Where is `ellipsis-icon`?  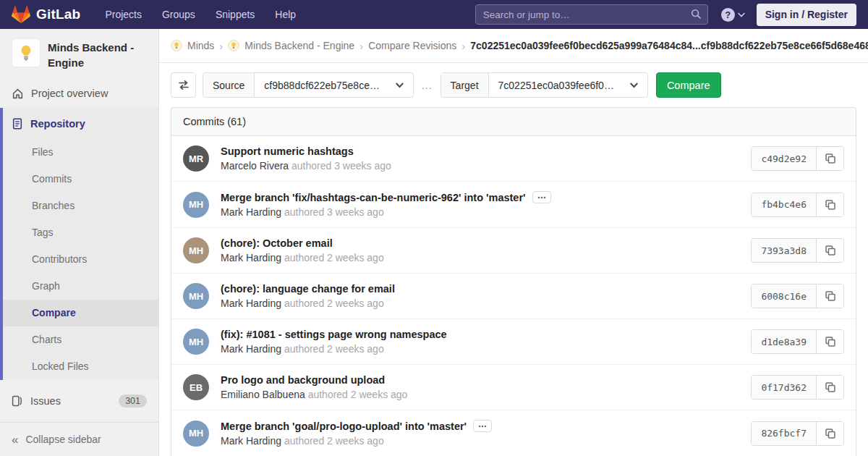
ellipsis-icon is located at coordinates (482, 426).